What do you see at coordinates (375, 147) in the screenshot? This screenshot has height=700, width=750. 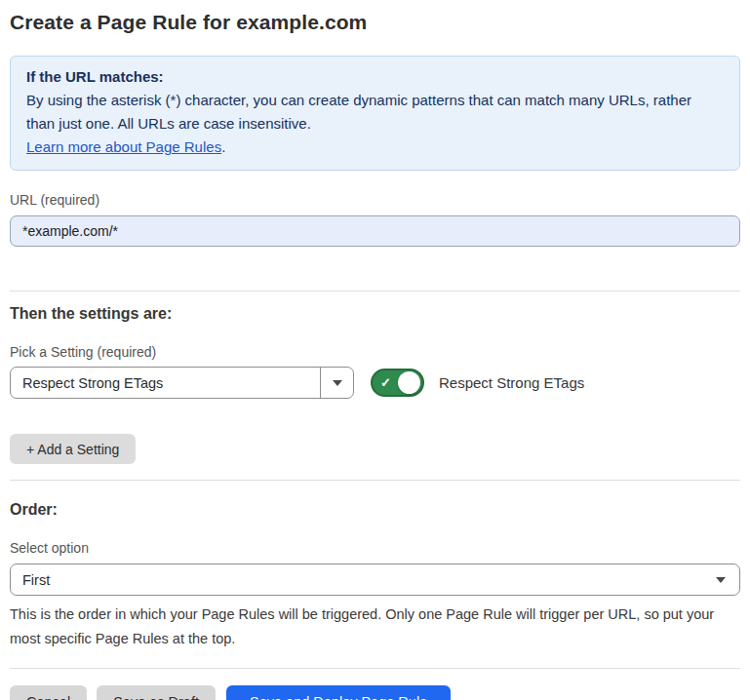 I see `info-box-link-line: Learn more about Page Rules.` at bounding box center [375, 147].